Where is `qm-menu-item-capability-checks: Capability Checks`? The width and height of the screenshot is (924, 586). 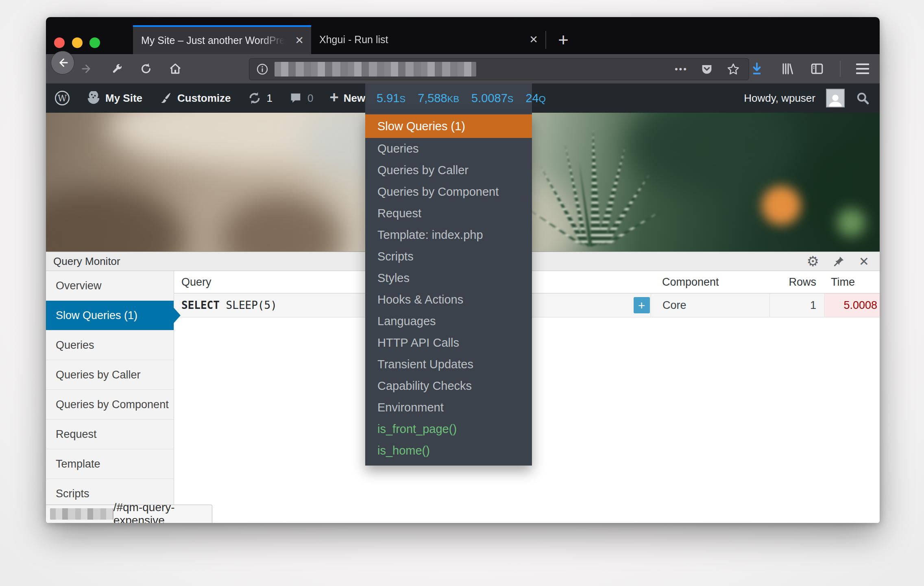
qm-menu-item-capability-checks: Capability Checks is located at coordinates (449, 386).